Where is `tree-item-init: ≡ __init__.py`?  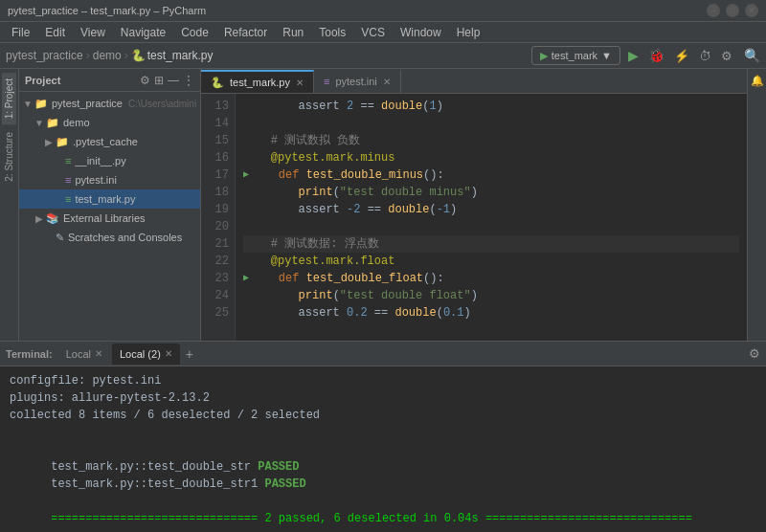 tree-item-init: ≡ __init__.py is located at coordinates (109, 161).